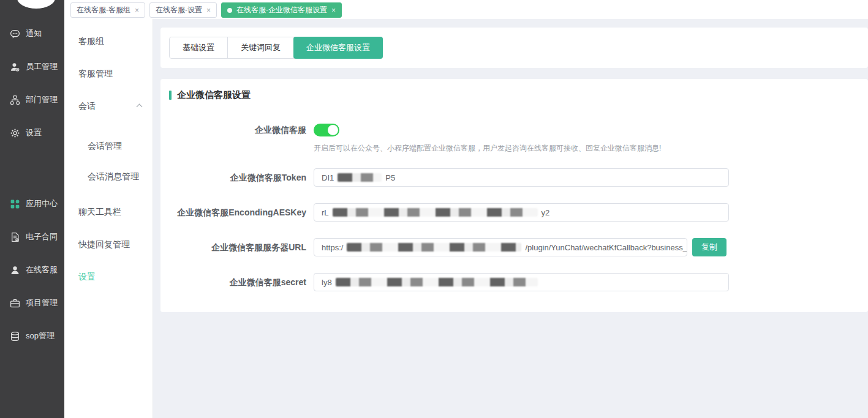  What do you see at coordinates (515, 282) in the screenshot?
I see `form-row-secret: 企业微信客服secret ly8` at bounding box center [515, 282].